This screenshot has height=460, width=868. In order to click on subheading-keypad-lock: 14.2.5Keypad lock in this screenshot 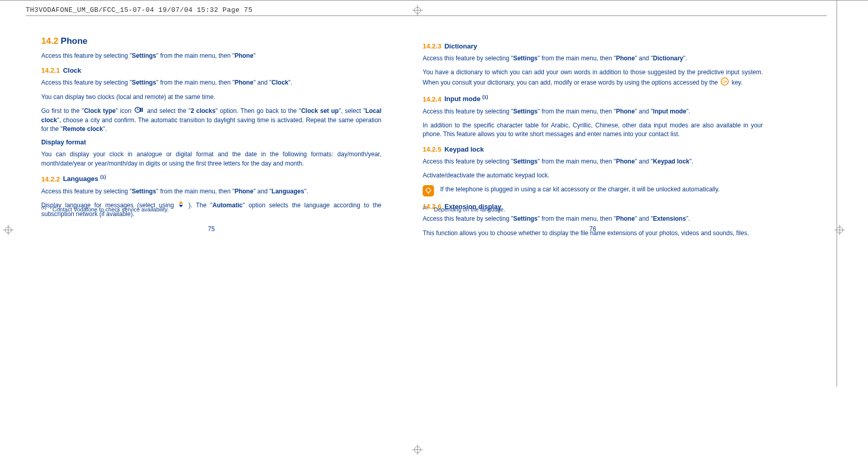, I will do `click(593, 150)`.